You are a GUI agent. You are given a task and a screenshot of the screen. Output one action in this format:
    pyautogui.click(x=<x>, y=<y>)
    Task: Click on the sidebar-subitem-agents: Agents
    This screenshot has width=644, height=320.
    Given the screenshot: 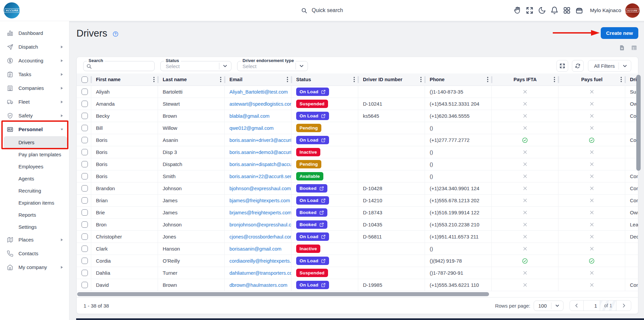 What is the action you would take?
    pyautogui.click(x=36, y=178)
    